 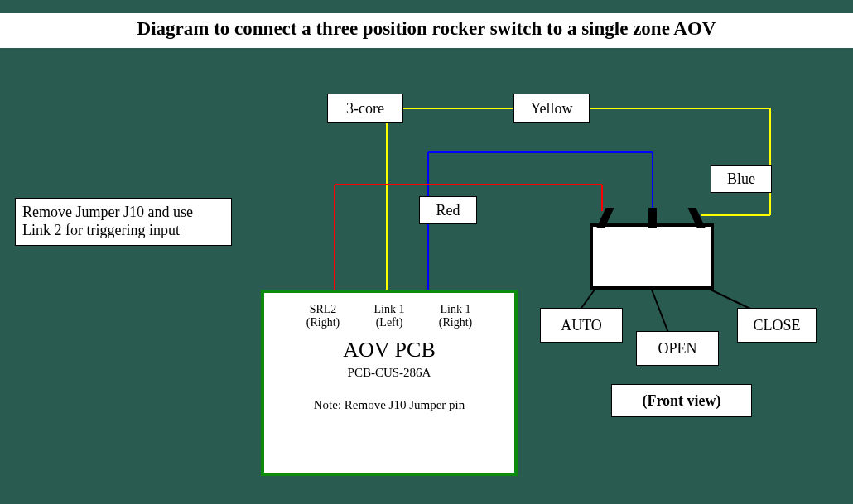 What do you see at coordinates (389, 316) in the screenshot?
I see `pcb-pin-labels: SRL2 (Right) Link 1 (Left) Link 1 (Right…` at bounding box center [389, 316].